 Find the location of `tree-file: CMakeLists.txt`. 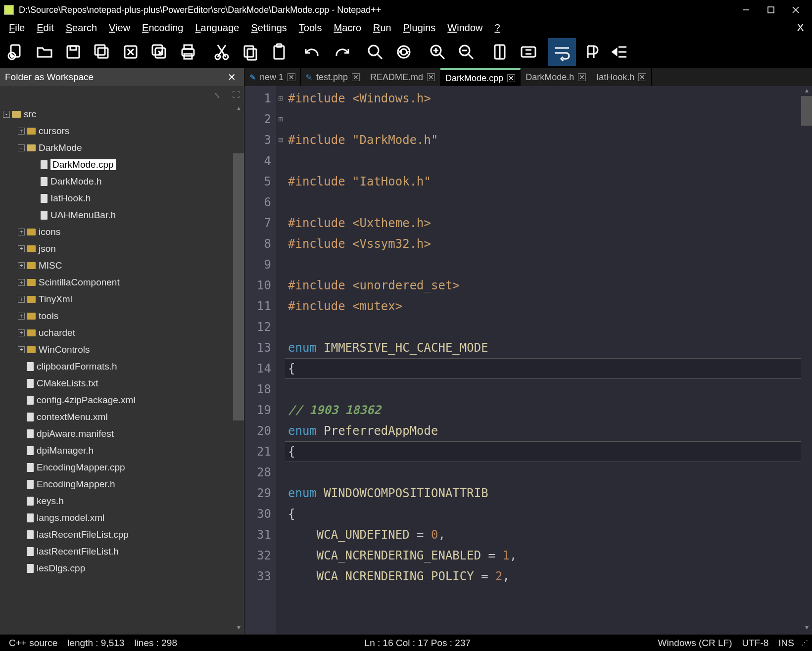

tree-file: CMakeLists.txt is located at coordinates (122, 383).